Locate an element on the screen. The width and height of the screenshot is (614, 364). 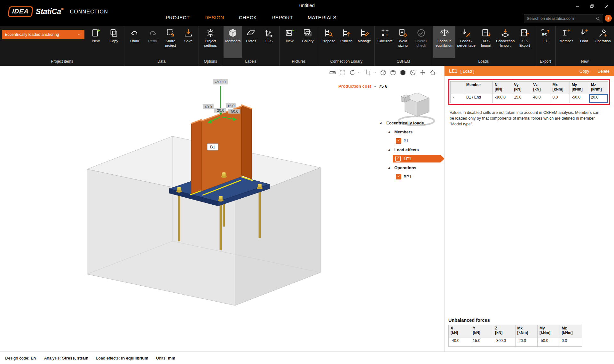
copy-load-button: Copy is located at coordinates (584, 71).